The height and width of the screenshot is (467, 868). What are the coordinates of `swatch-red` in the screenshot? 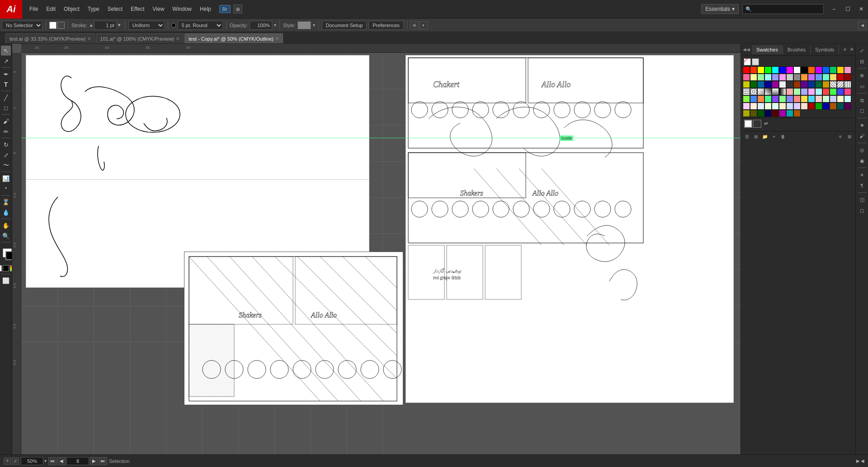 It's located at (746, 70).